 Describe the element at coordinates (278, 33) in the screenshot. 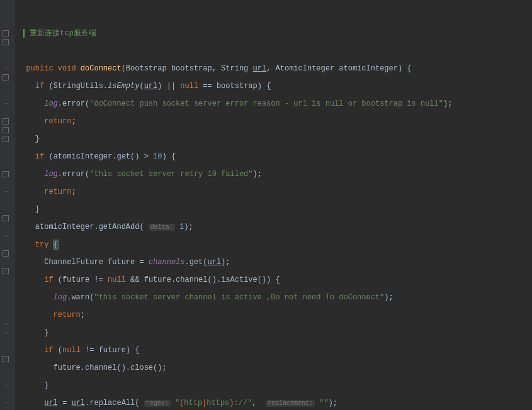

I see `javadoc-line: 重新连接tcp服务端` at that location.